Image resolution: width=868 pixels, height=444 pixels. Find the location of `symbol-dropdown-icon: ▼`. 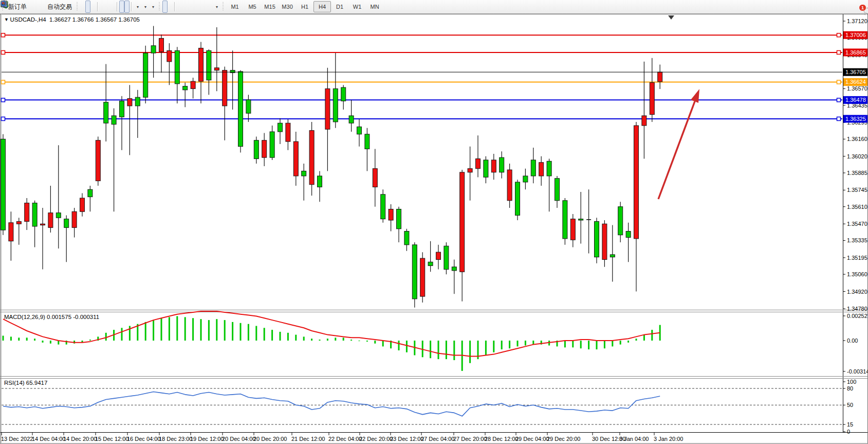

symbol-dropdown-icon: ▼ is located at coordinates (7, 20).